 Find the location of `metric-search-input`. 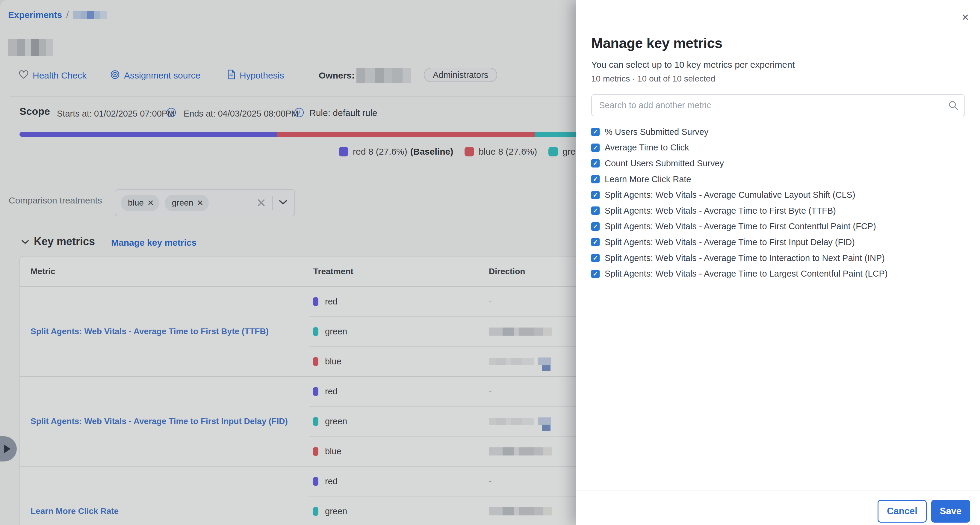

metric-search-input is located at coordinates (778, 105).